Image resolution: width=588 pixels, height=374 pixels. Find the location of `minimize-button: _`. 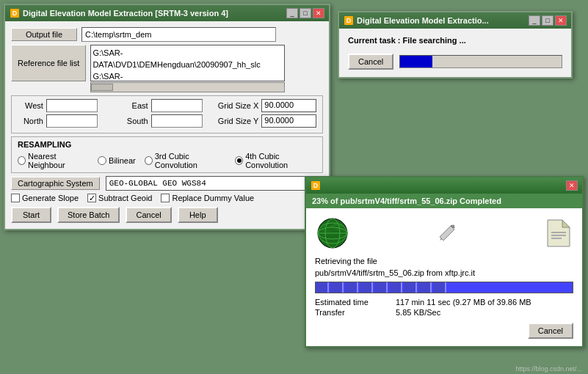

minimize-button: _ is located at coordinates (292, 13).